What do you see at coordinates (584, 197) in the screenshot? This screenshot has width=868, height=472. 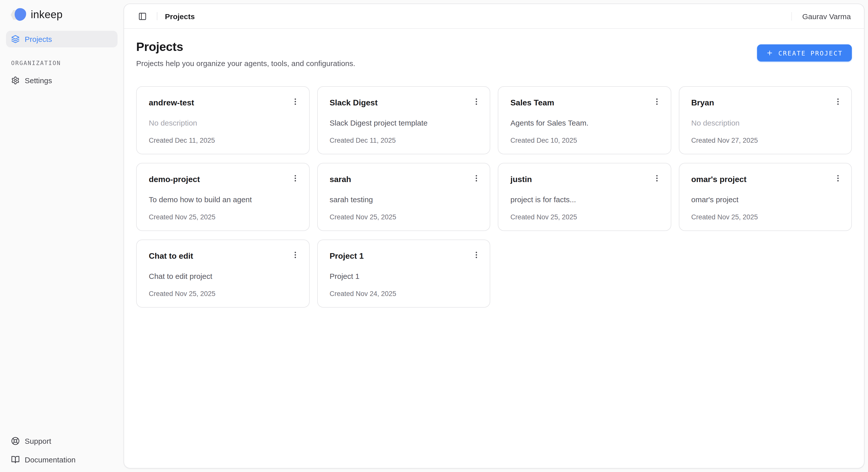 I see `project-card: justin project is for facts... Created N…` at bounding box center [584, 197].